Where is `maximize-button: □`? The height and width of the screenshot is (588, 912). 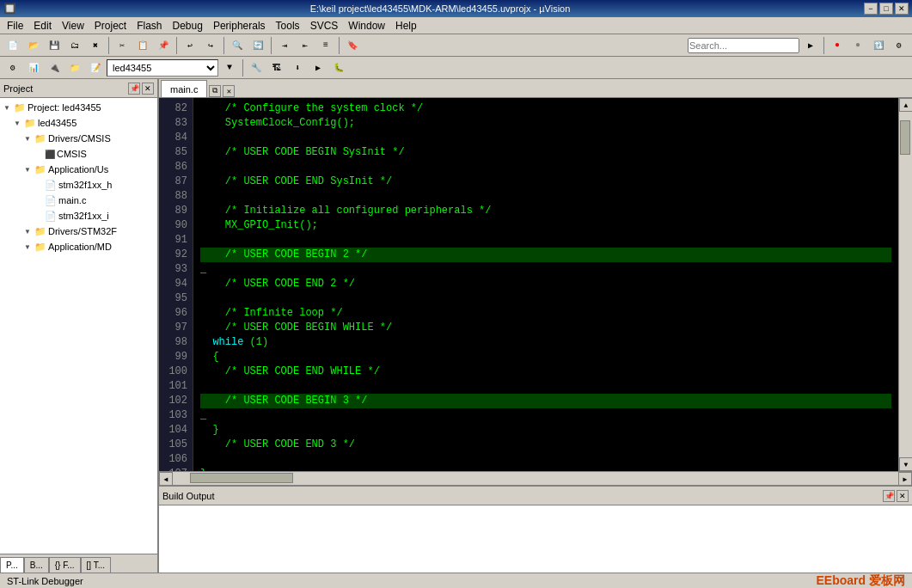
maximize-button: □ is located at coordinates (886, 9).